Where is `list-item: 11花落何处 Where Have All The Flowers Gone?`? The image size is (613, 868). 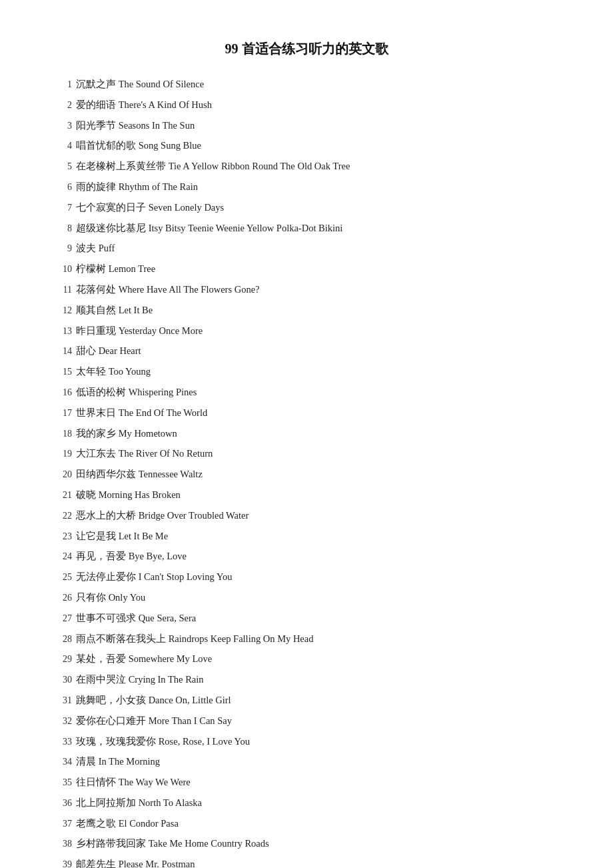
list-item: 11花落何处 Where Have All The Flowers Gone? is located at coordinates (306, 289).